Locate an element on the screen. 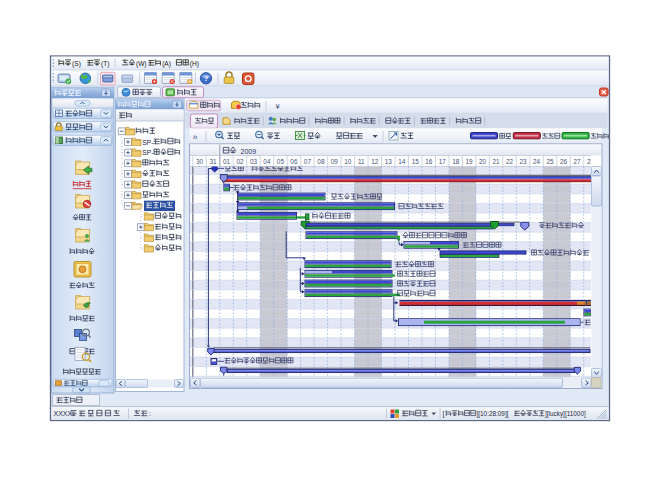 The height and width of the screenshot is (477, 660). svg-text: (S) is located at coordinates (76, 64).